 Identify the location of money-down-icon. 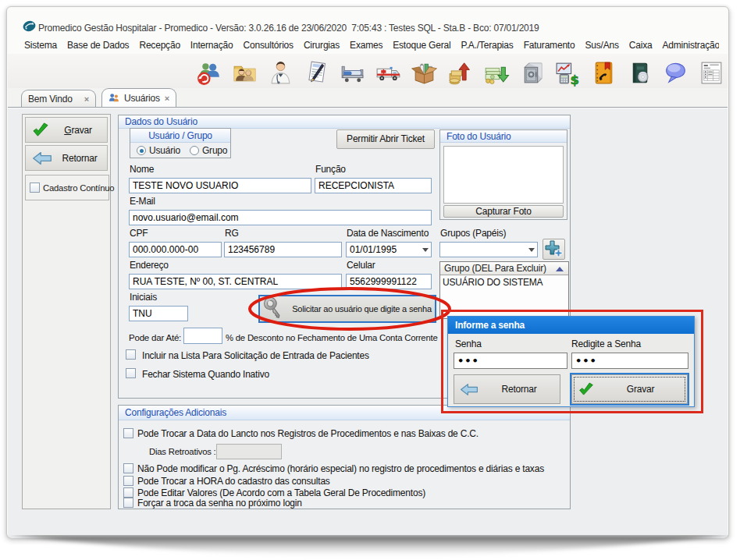
(496, 73).